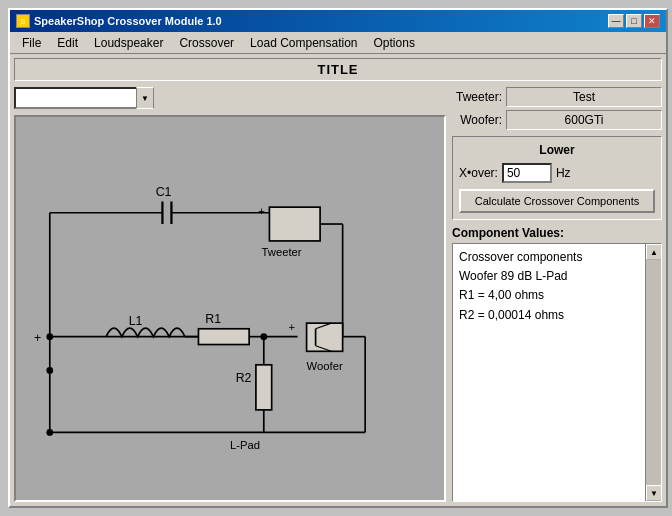 This screenshot has height=516, width=672. Describe the element at coordinates (557, 233) in the screenshot. I see `component-values-title: Component Values:` at that location.